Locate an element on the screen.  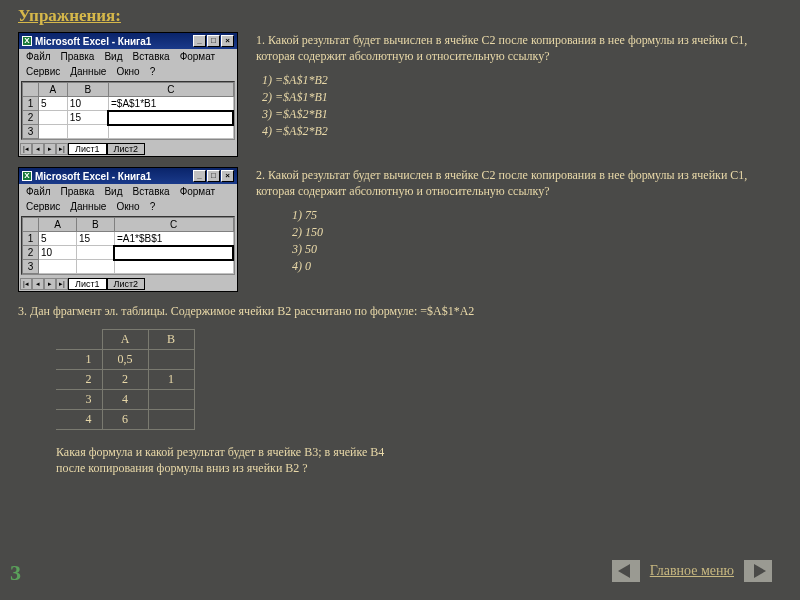
question-1-text: 1. Какой результат будет вычислен в ячей… is located at coordinates (506, 48).